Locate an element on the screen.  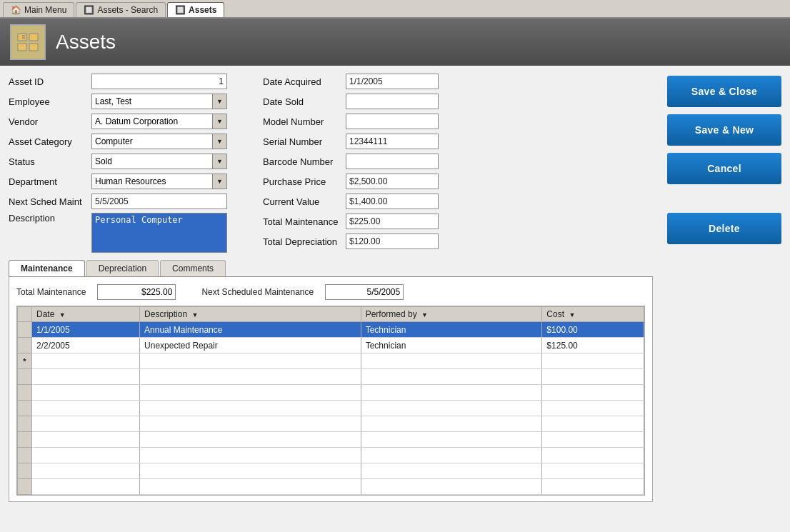
status-input is located at coordinates (152, 161).